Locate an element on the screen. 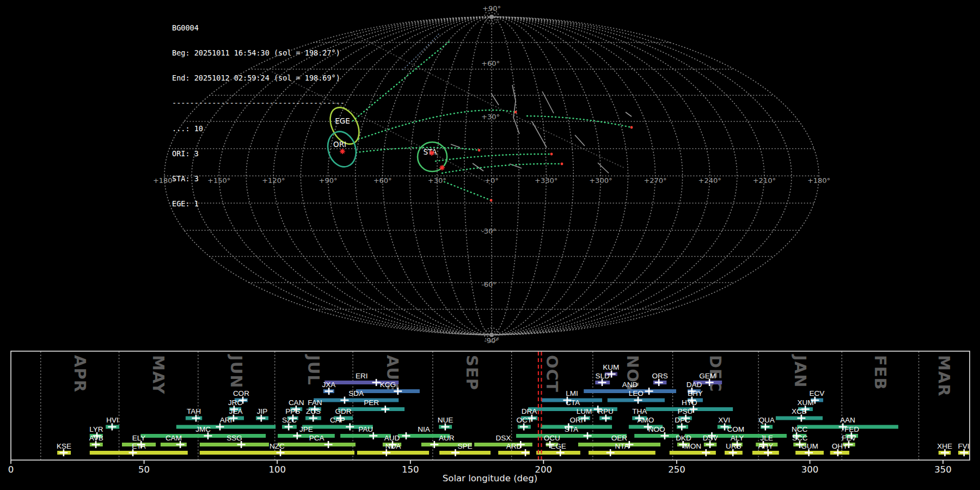  peak-marker-ohy is located at coordinates (837, 453).